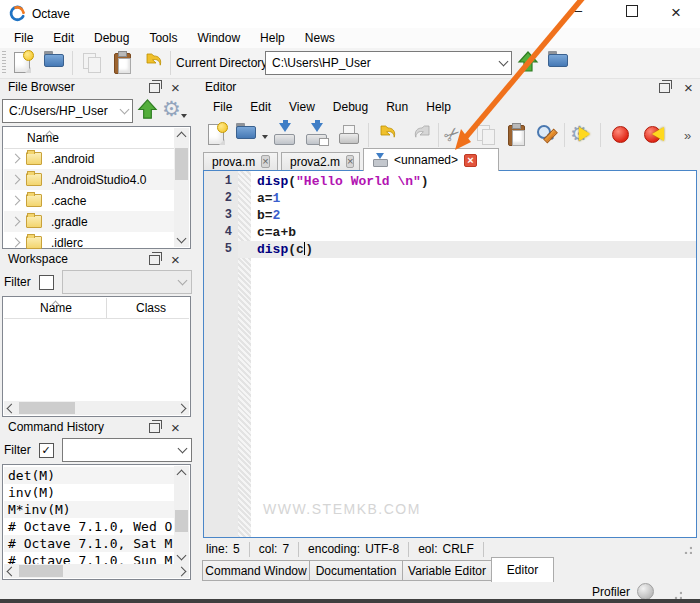 The height and width of the screenshot is (603, 700). Describe the element at coordinates (89, 158) in the screenshot. I see `file-browser-row: .android` at that location.